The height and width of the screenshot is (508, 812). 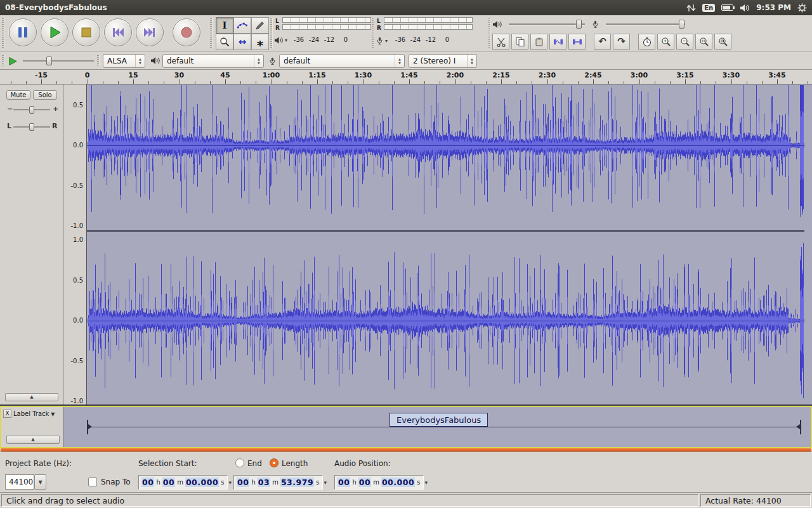 I want to click on silence-audio-button, so click(x=577, y=42).